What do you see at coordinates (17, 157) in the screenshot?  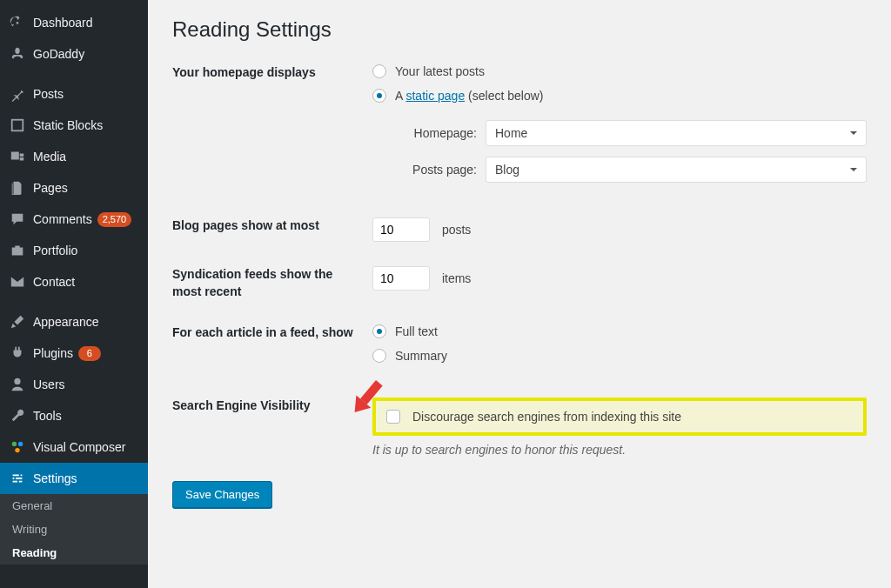 I see `media-icon` at bounding box center [17, 157].